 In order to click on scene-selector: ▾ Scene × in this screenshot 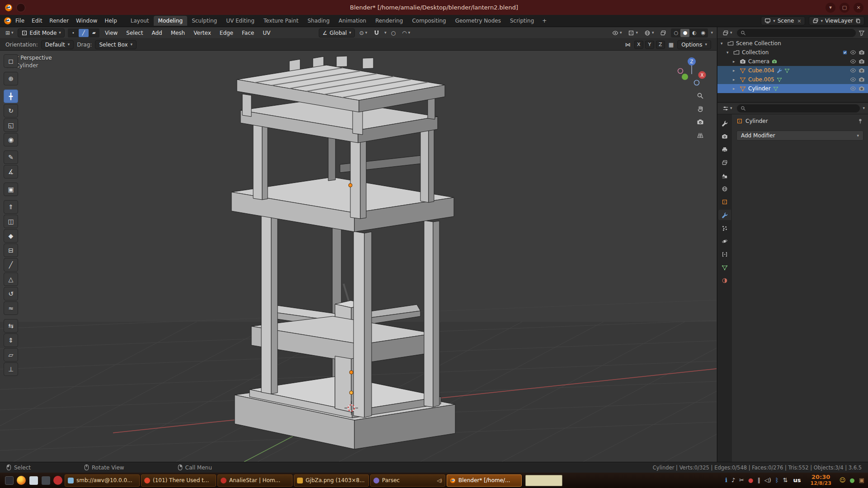, I will do `click(783, 21)`.